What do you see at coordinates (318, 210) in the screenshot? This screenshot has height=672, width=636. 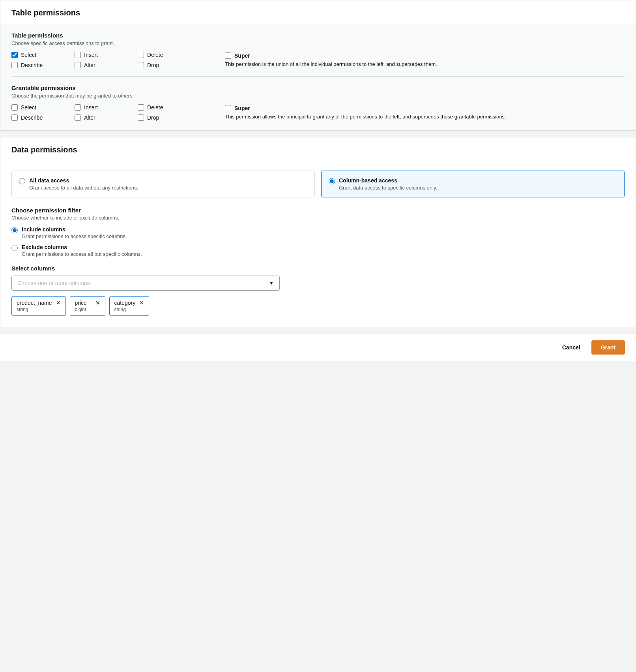 I see `filter-title: Choose permission filter` at bounding box center [318, 210].